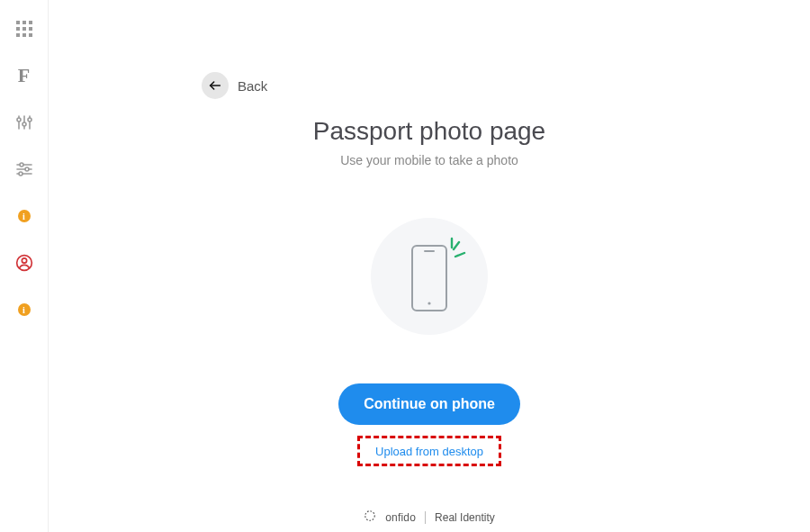 This screenshot has width=810, height=532. Describe the element at coordinates (24, 266) in the screenshot. I see `sidebar: F` at that location.